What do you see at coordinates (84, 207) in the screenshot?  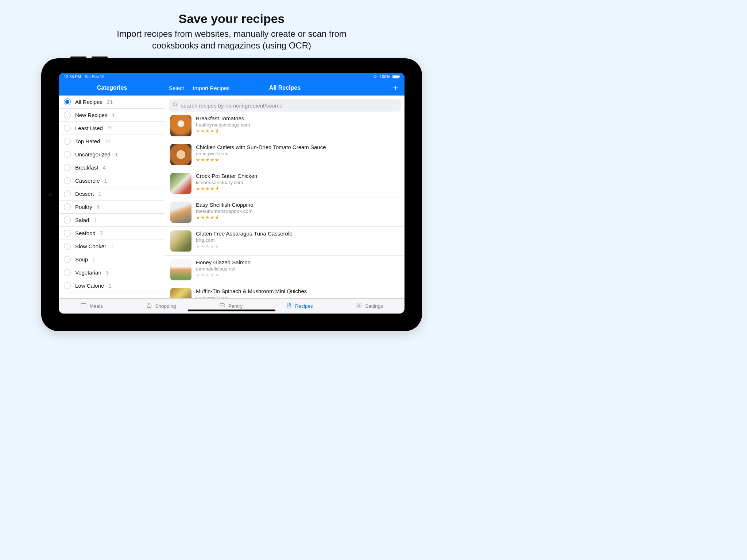 I see `category-label: Poultry` at bounding box center [84, 207].